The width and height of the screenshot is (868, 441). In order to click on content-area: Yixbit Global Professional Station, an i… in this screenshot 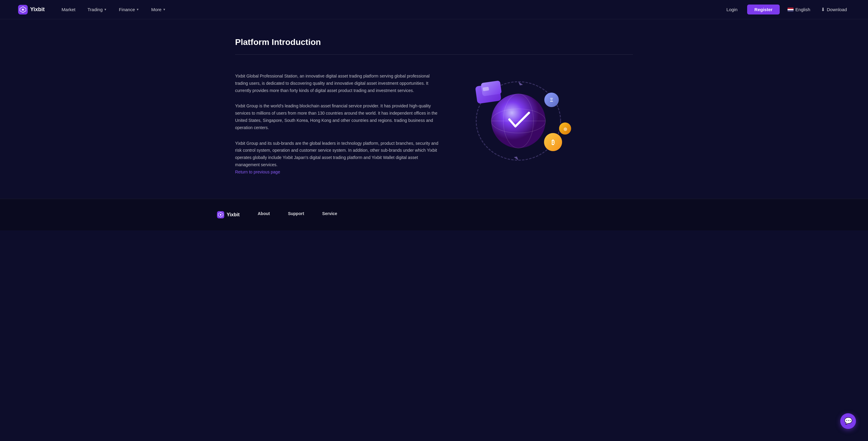, I will do `click(434, 121)`.